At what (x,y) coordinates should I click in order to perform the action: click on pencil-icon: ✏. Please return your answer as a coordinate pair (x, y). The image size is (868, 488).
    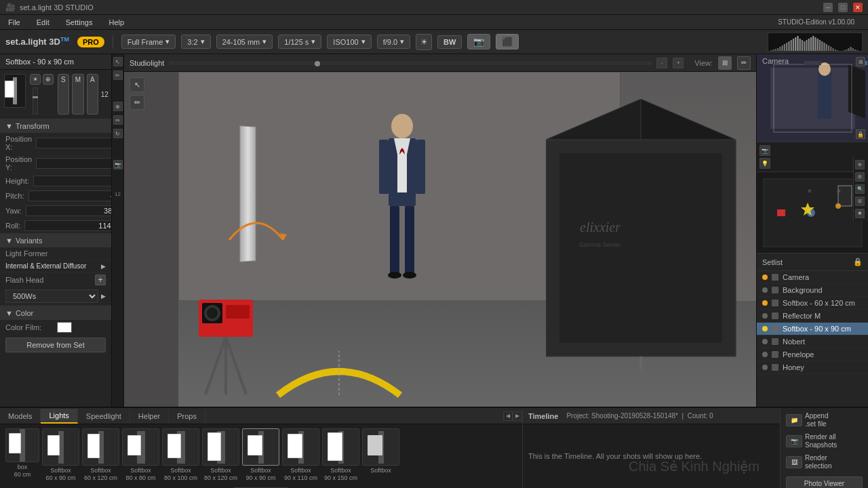
    Looking at the image, I should click on (118, 75).